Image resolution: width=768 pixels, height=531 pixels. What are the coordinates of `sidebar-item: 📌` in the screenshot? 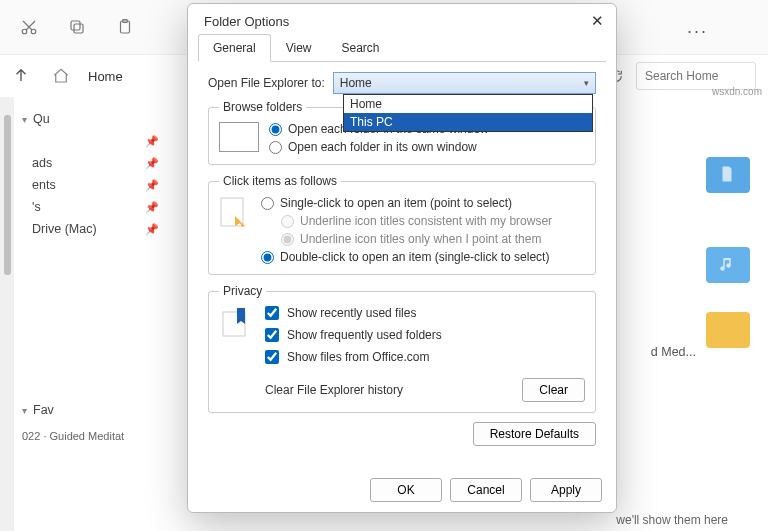 It's located at (92, 142).